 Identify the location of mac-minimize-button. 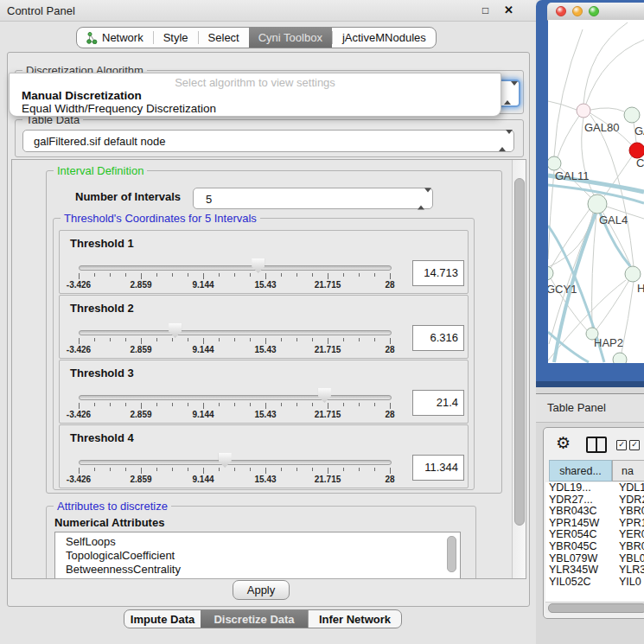
(577, 11).